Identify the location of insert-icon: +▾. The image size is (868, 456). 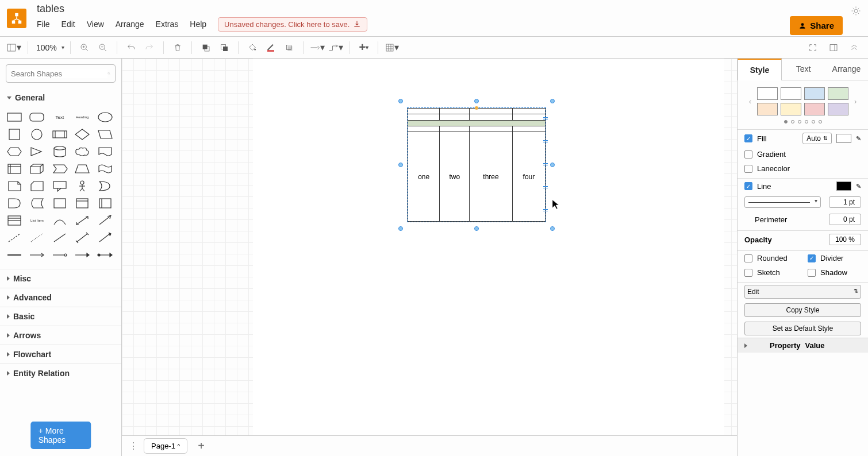
(364, 48).